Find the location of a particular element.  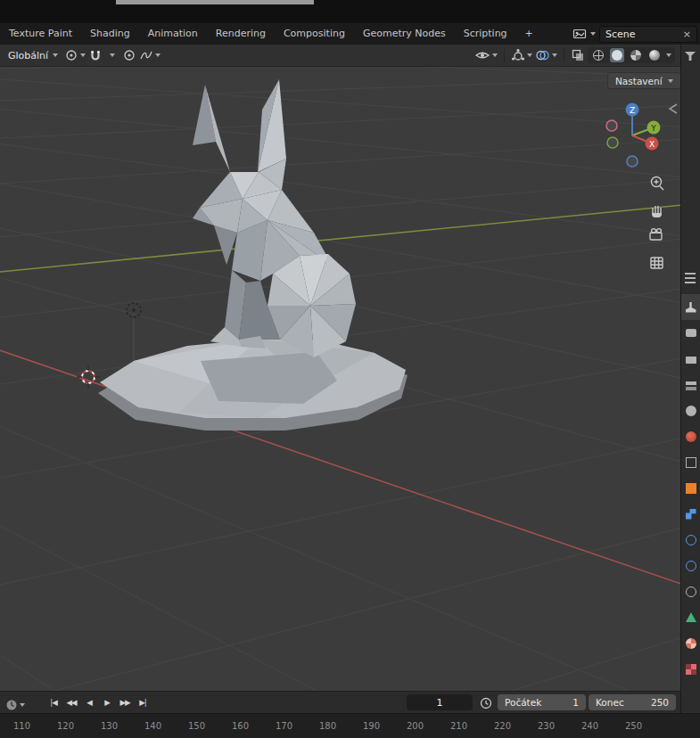

workspace-tab: Rendering is located at coordinates (241, 34).